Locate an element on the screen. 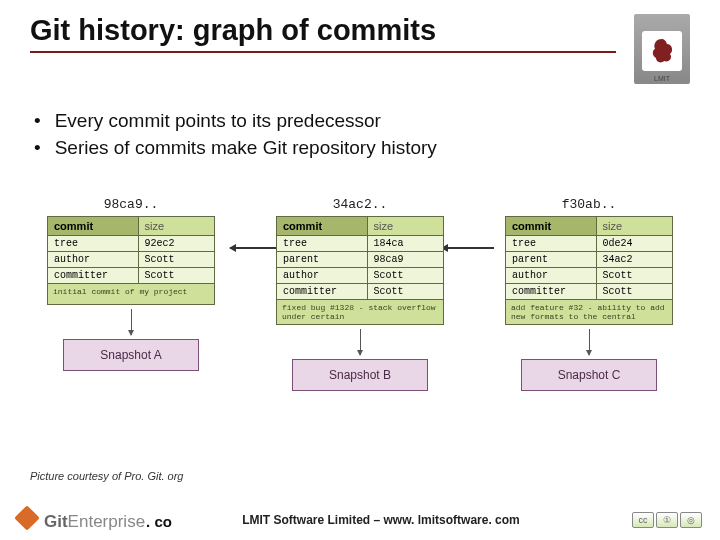 The image size is (720, 540). commit-box: commitsize tree92ec2 authorScott committ… is located at coordinates (131, 260).